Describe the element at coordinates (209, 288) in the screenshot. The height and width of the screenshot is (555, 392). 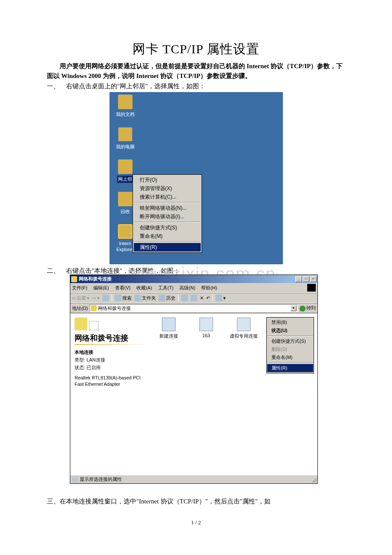
I see `menu-help: 帮助(H)` at that location.